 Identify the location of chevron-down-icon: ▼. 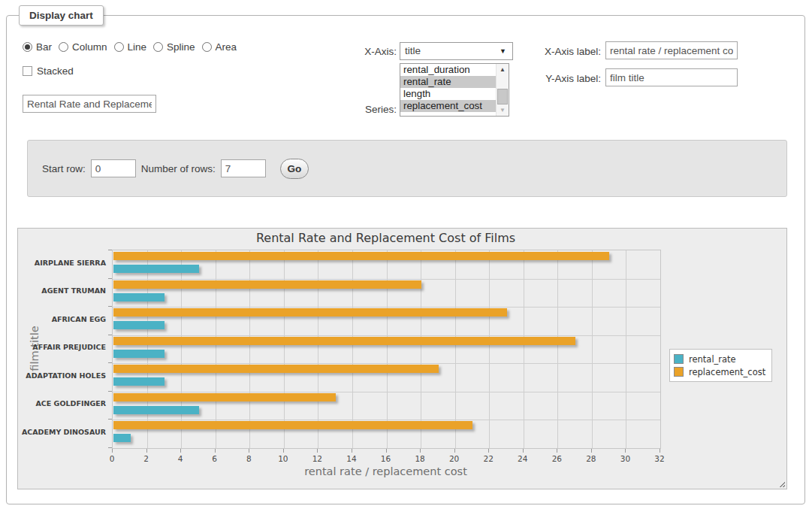
(503, 51).